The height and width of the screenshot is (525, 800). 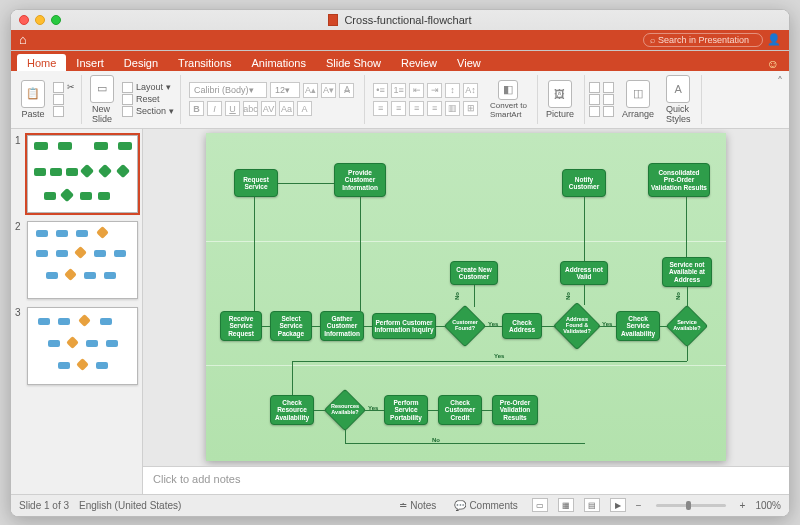 What do you see at coordinates (780, 82) in the screenshot?
I see `ribbon-collapse-button: ˄` at bounding box center [780, 82].